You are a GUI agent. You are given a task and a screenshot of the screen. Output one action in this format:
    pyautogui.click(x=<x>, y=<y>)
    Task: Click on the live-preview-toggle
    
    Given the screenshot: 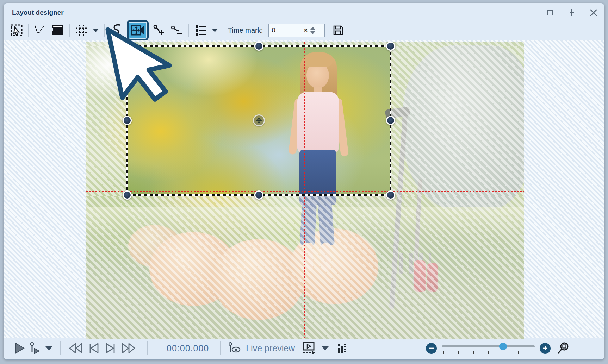 What is the action you would take?
    pyautogui.click(x=234, y=348)
    